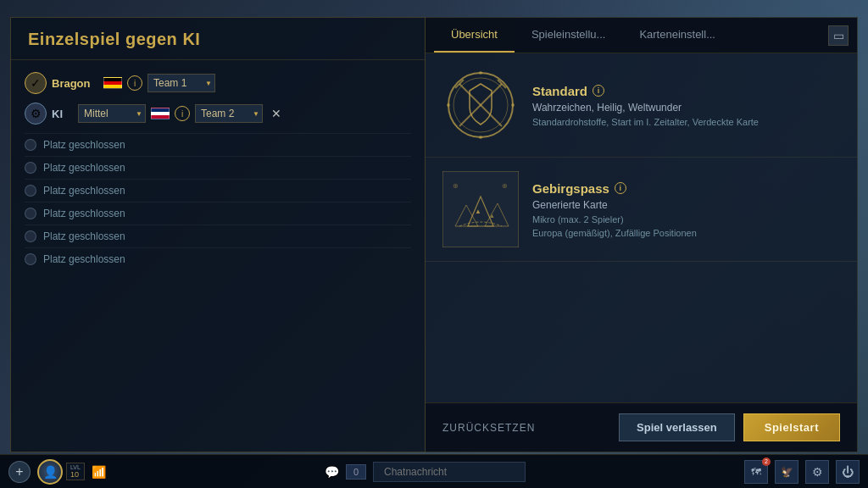  Describe the element at coordinates (36, 83) in the screenshot. I see `avatar-bragon: ✓` at that location.